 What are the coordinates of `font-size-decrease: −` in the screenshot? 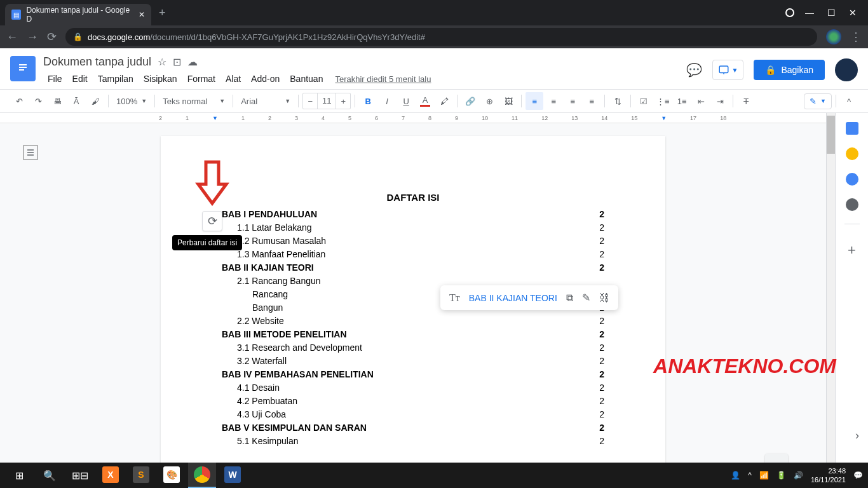 It's located at (310, 101).